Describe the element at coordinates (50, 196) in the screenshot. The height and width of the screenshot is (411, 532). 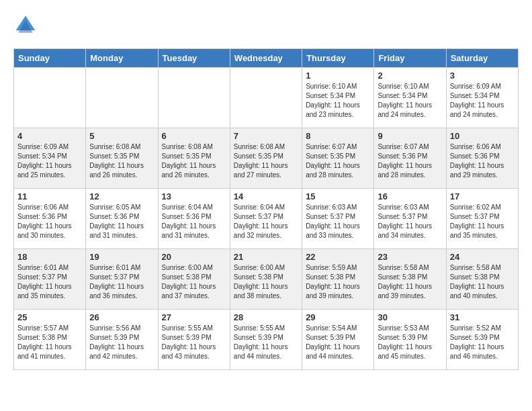
I see `day-number: 11` at that location.